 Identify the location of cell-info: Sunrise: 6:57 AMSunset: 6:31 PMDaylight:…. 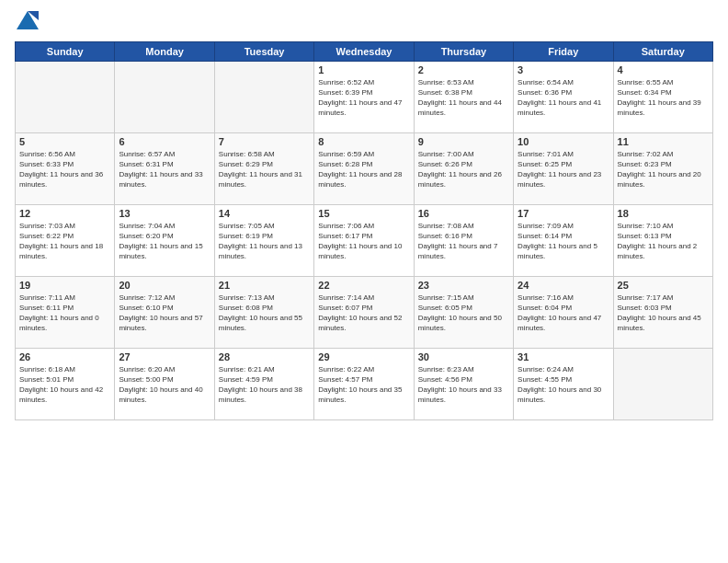
(164, 169).